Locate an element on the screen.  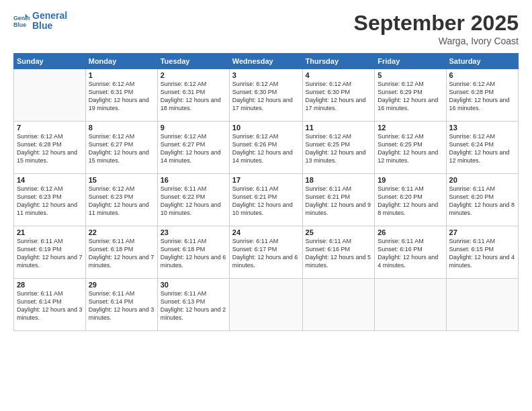
day-cell-6: 6Sunrise: 6:12 AMSunset: 6:28 PMDaylight… is located at coordinates (482, 95).